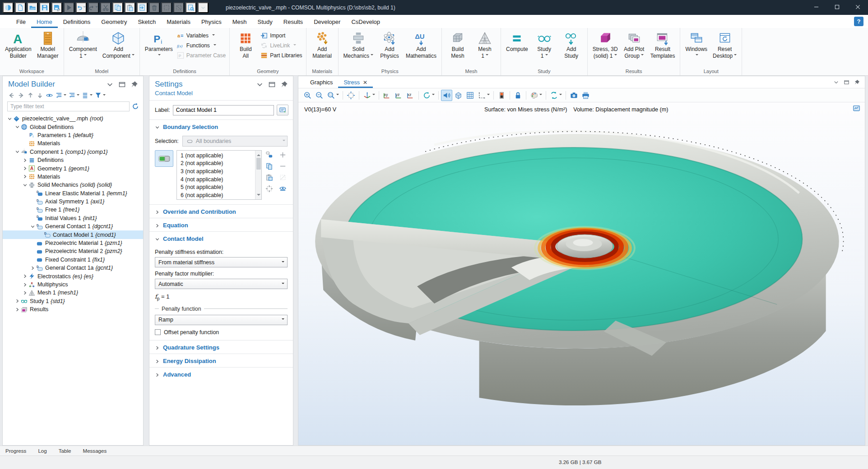  What do you see at coordinates (48, 44) in the screenshot?
I see `model-manager-button: ModelManager` at bounding box center [48, 44].